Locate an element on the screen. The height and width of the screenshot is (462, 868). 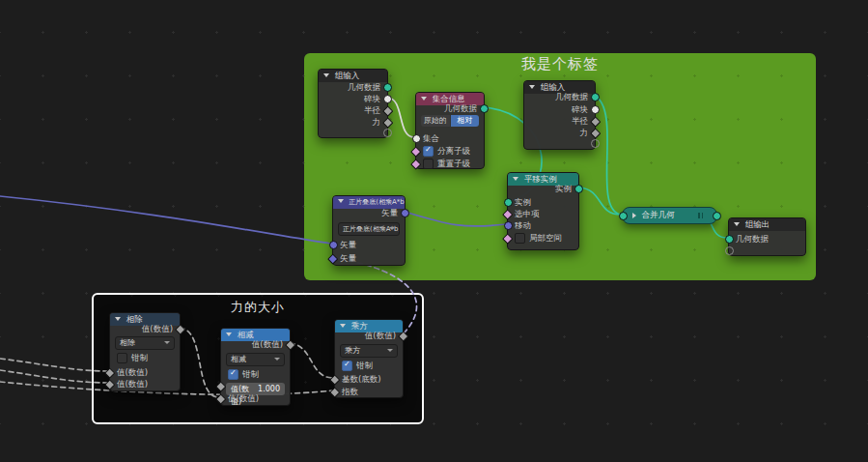
output-instances-label: 实例 is located at coordinates (564, 188).